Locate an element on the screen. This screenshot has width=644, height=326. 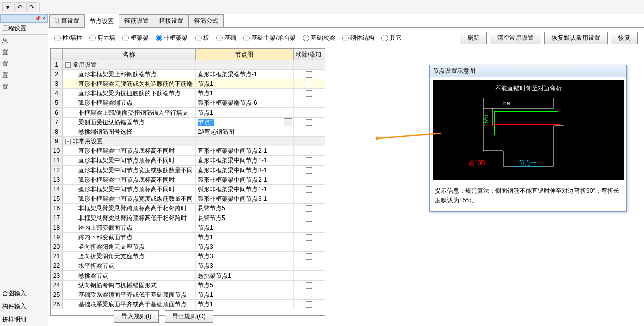
radio-3: 非框架梁 is located at coordinates (172, 38).